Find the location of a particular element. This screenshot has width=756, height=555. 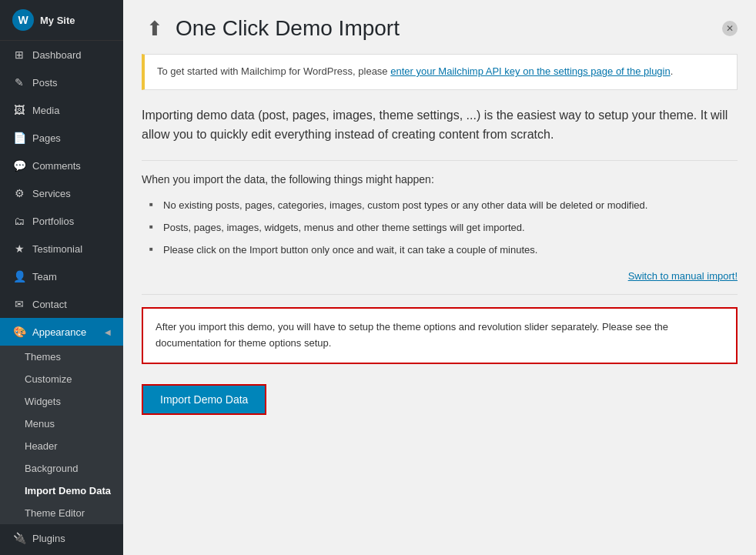

sidebar-subitem-header: Header is located at coordinates (62, 446).